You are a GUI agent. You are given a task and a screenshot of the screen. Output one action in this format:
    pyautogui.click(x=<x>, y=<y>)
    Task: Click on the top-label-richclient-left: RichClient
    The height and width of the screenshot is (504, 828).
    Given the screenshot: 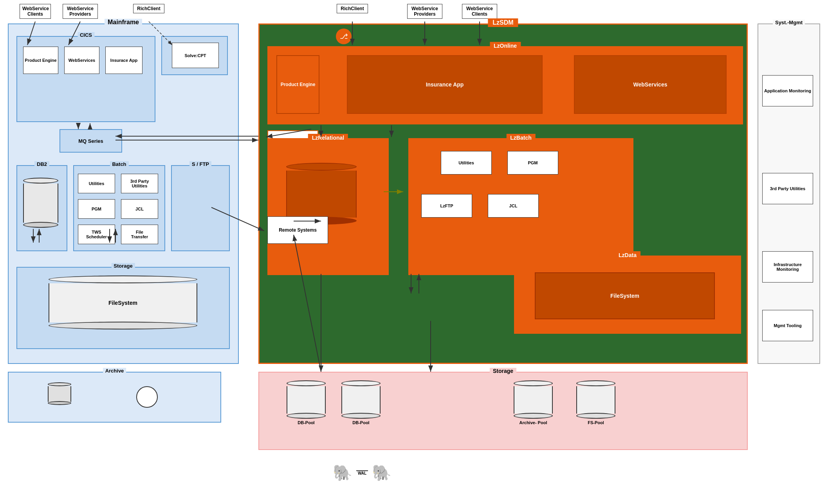 What is the action you would take?
    pyautogui.click(x=149, y=9)
    